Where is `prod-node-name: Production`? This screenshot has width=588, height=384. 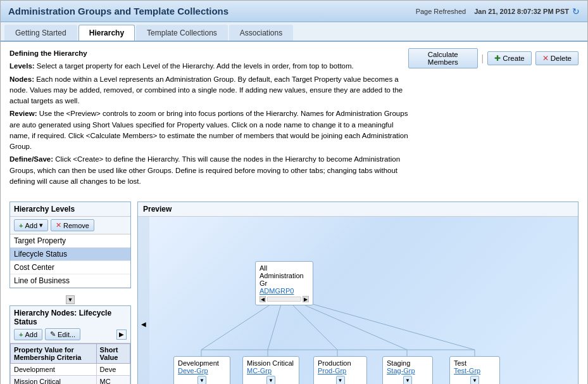
prod-node-name: Production is located at coordinates (341, 363).